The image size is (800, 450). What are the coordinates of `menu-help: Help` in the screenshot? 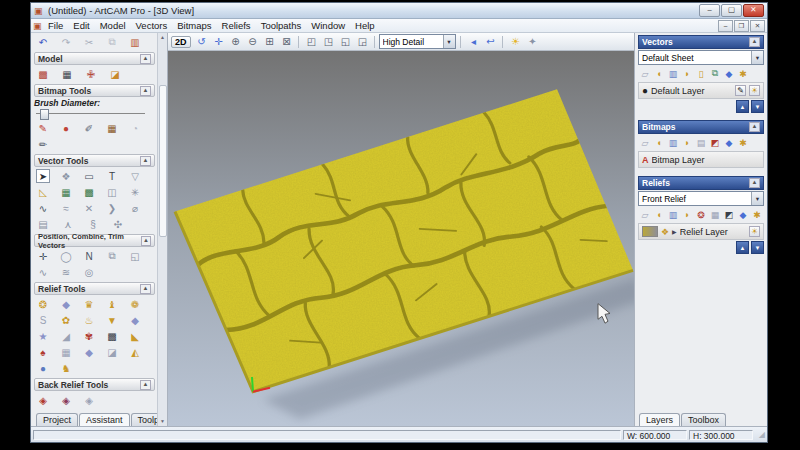 It's located at (365, 26).